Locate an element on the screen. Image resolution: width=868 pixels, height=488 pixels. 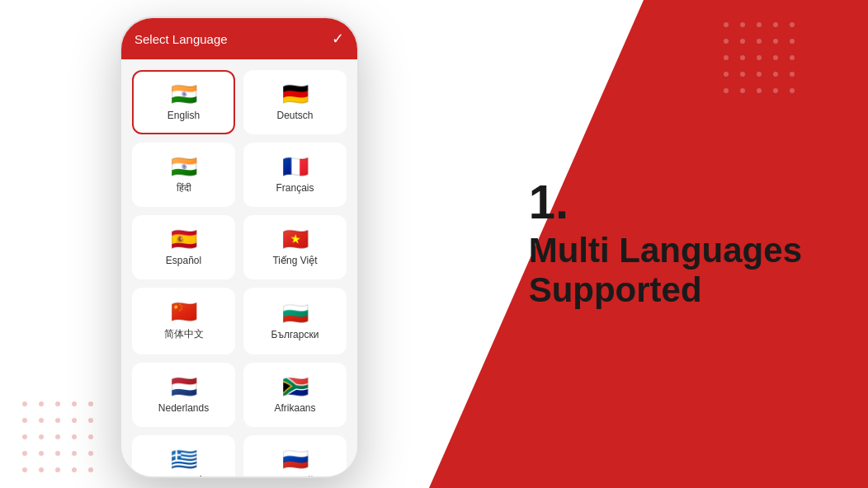
header-title: Select Language is located at coordinates (182, 40).